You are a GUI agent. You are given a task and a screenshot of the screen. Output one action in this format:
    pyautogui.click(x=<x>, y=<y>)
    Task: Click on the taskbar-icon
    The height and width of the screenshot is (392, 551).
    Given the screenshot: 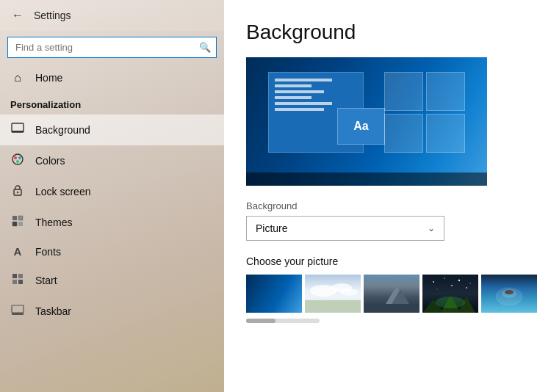 What is the action you would take?
    pyautogui.click(x=18, y=311)
    